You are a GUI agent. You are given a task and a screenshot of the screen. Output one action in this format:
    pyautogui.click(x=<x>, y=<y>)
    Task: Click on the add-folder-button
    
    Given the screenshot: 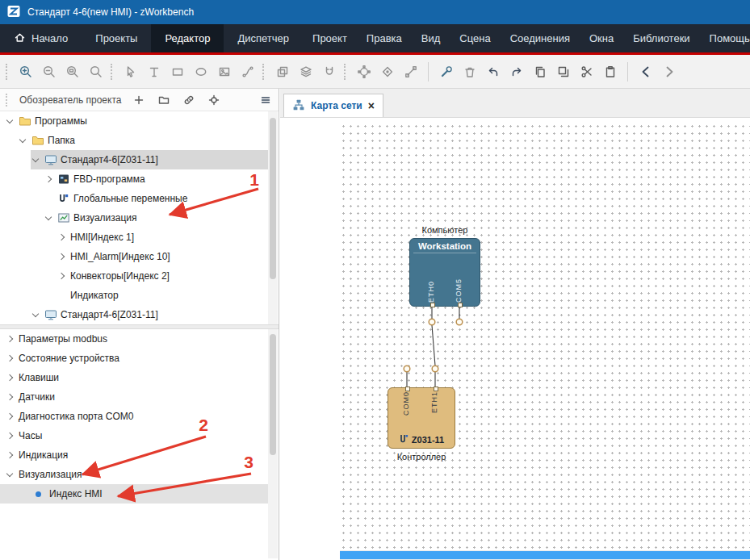 What is the action you would take?
    pyautogui.click(x=164, y=100)
    